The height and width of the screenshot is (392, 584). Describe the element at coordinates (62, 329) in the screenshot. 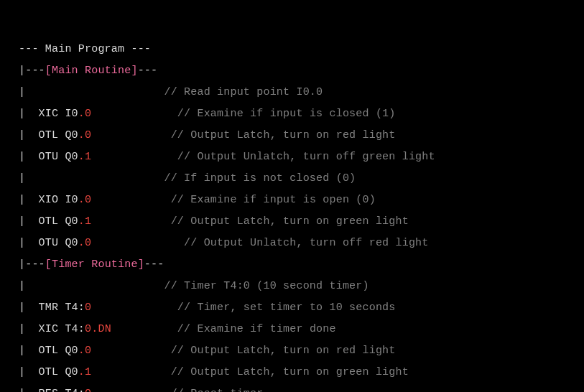

I see `instruction: XIC T4:` at that location.